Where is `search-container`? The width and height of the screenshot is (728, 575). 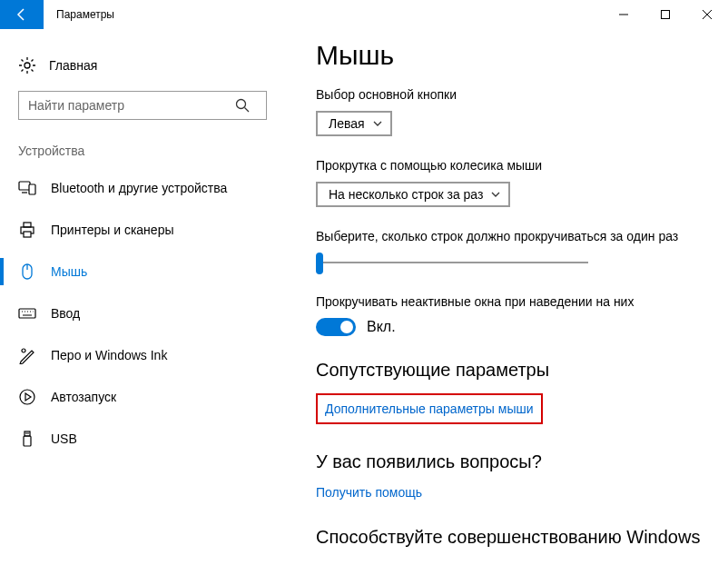
search-container is located at coordinates (145, 105).